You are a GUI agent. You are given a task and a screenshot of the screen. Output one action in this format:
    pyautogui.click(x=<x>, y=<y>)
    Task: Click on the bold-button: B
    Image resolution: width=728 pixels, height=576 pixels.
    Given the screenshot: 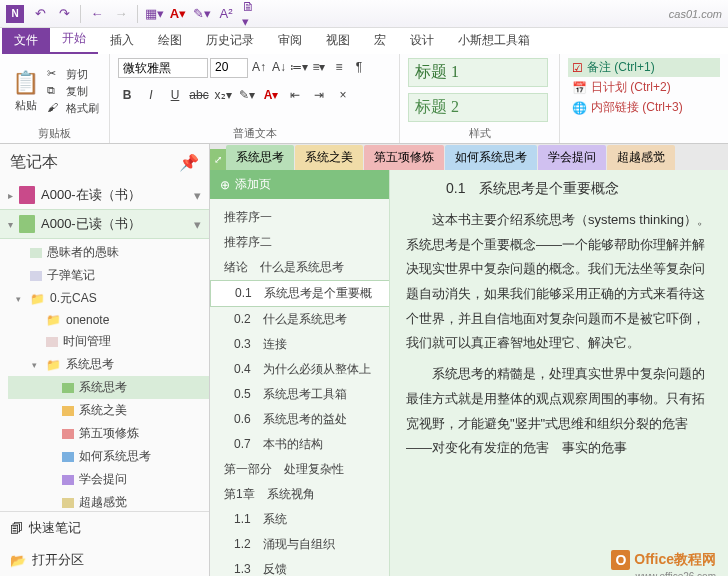 What is the action you would take?
    pyautogui.click(x=127, y=95)
    